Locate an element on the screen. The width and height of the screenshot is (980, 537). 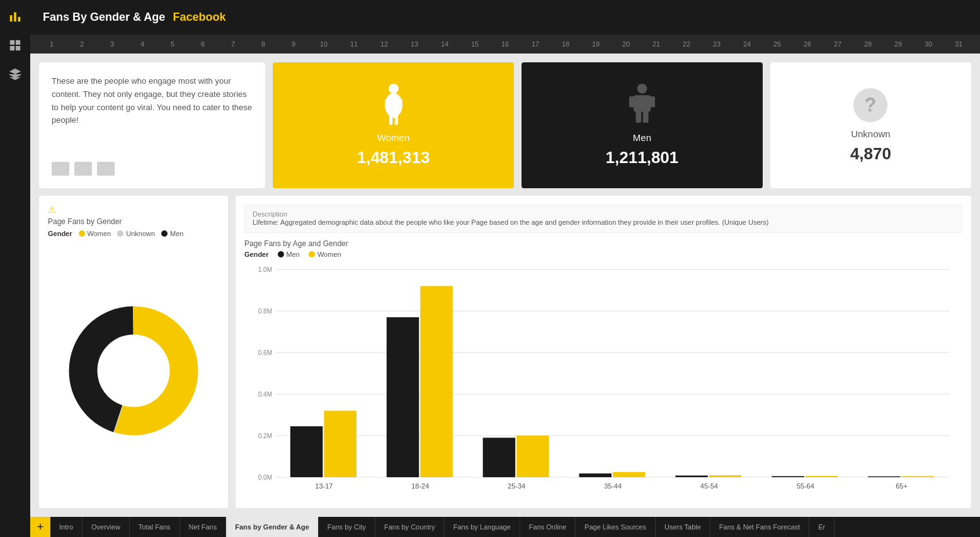
calendar-day-8: 8 is located at coordinates (263, 44).